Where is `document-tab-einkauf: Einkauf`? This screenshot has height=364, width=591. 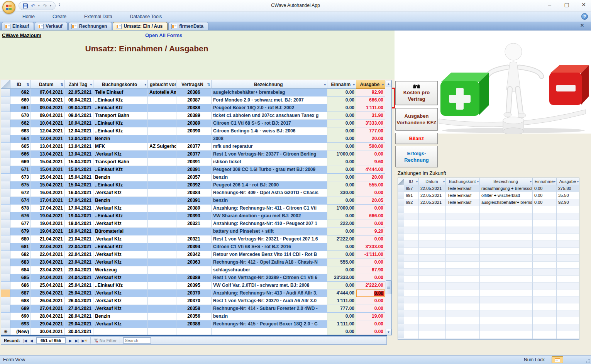 document-tab-einkauf: Einkauf is located at coordinates (18, 26).